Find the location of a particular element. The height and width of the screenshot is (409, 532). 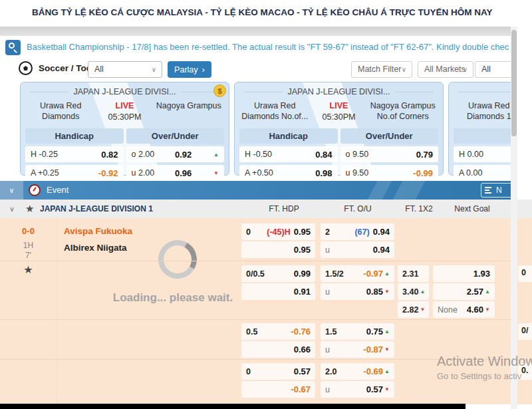

odds-cell: 0 0.57 is located at coordinates (278, 371).